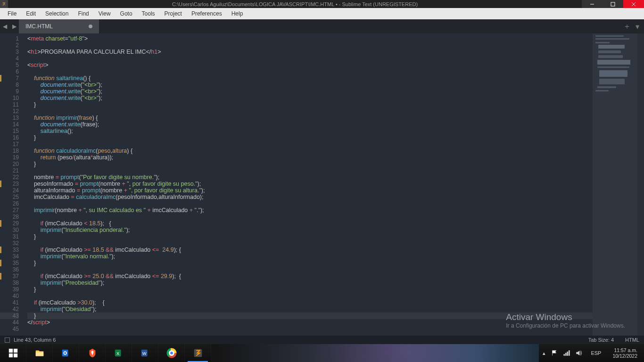 This screenshot has width=644, height=362. I want to click on menu-project: Project, so click(173, 14).